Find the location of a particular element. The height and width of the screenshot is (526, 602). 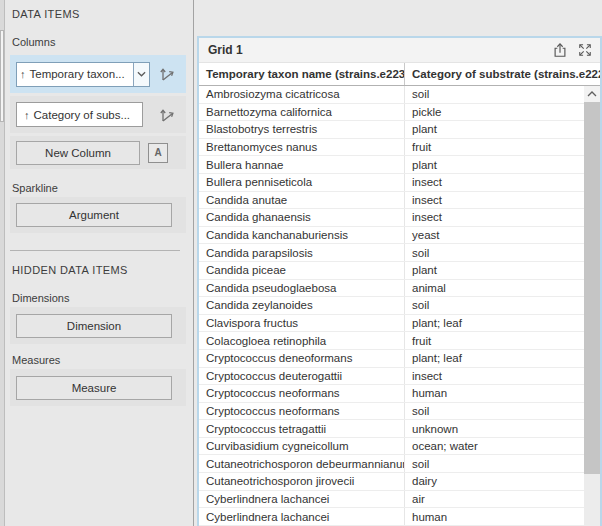

expand-icon is located at coordinates (585, 50).